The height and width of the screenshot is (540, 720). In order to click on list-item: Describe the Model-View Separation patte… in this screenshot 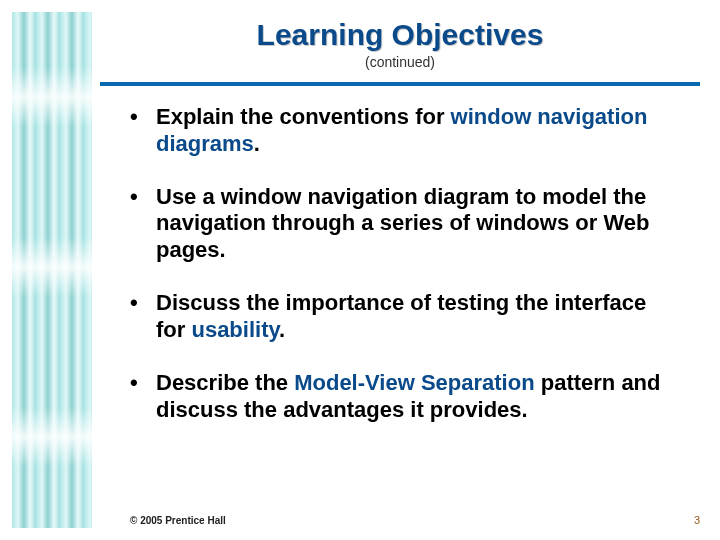, I will do `click(405, 397)`.